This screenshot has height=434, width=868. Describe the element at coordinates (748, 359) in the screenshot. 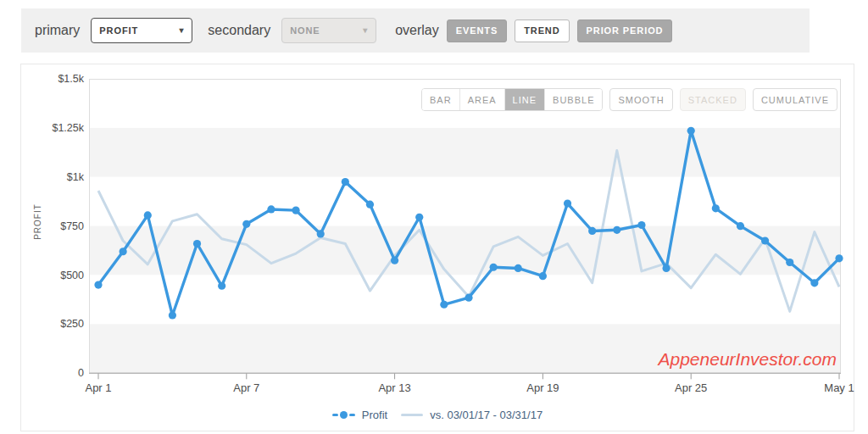

I see `watermark-text: AppeneurInvestor.com` at that location.